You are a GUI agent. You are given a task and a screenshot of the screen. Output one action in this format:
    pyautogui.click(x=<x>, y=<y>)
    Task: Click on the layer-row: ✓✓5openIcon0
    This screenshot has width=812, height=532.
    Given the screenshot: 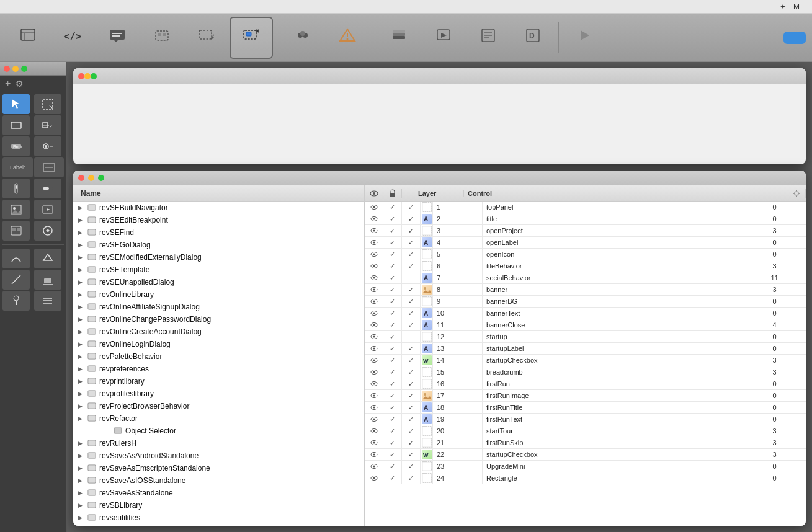 What is the action you would take?
    pyautogui.click(x=586, y=254)
    